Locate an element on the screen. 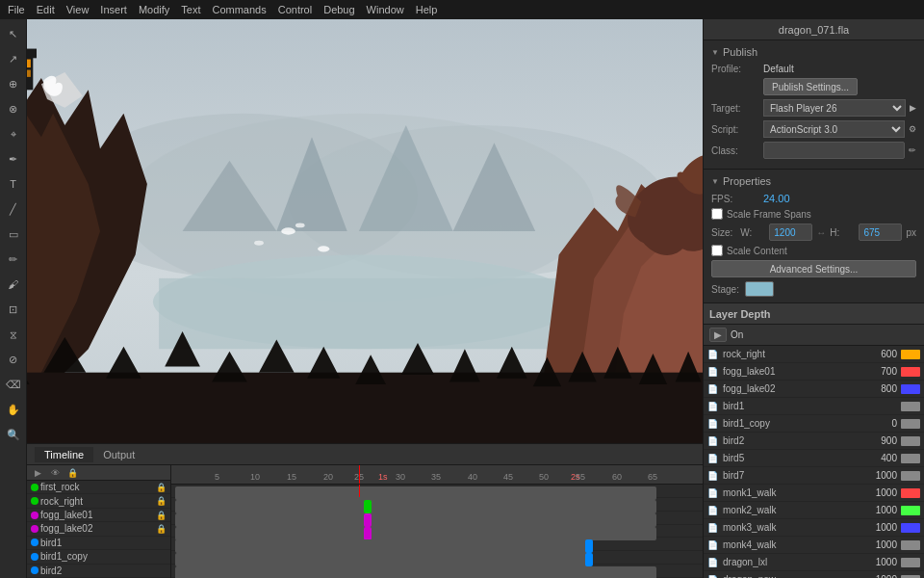  pen-tool: ✒ is located at coordinates (13, 159).